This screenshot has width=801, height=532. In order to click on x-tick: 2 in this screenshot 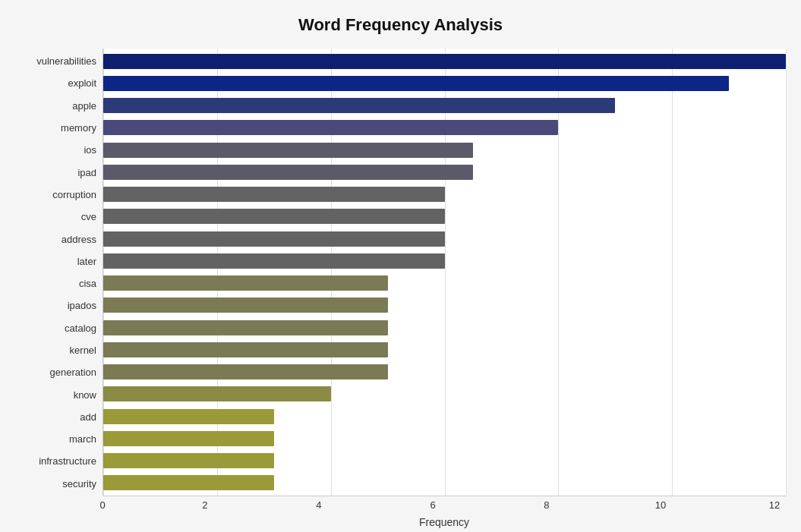, I will do `click(205, 505)`.